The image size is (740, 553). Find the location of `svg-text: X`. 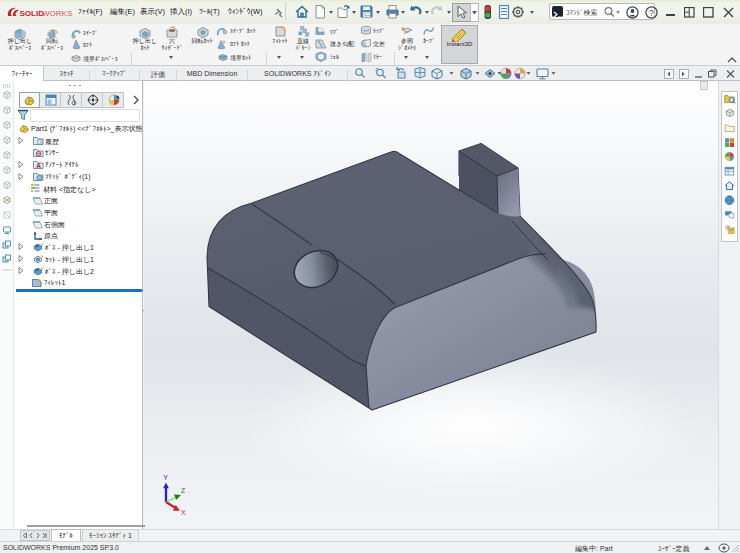

svg-text: X is located at coordinates (184, 512).